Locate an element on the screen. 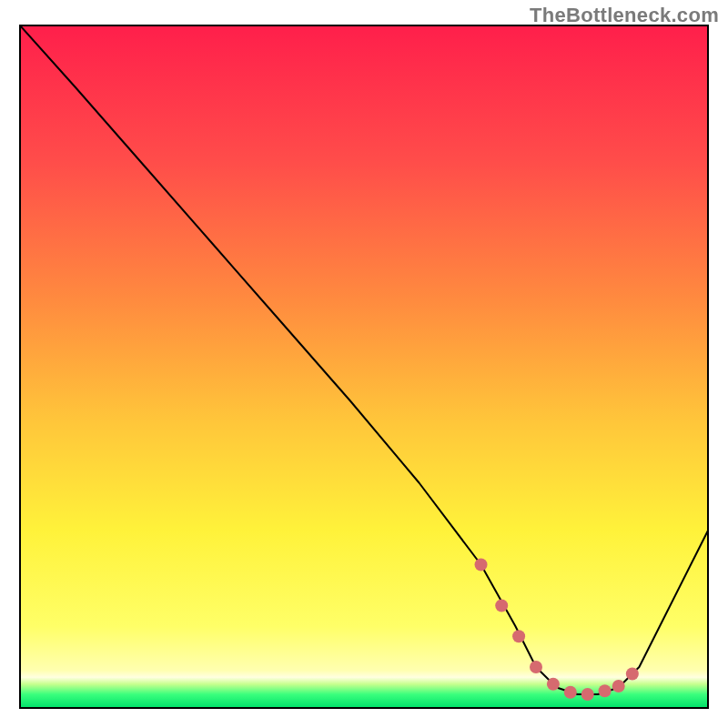 Image resolution: width=728 pixels, height=728 pixels. watermark-text: TheBottleneck.com is located at coordinates (624, 15).